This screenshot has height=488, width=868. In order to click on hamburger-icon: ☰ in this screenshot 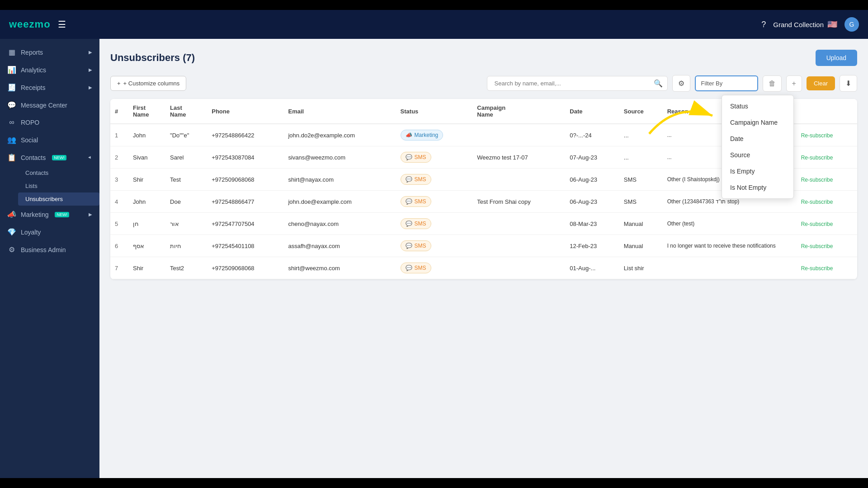, I will do `click(62, 24)`.